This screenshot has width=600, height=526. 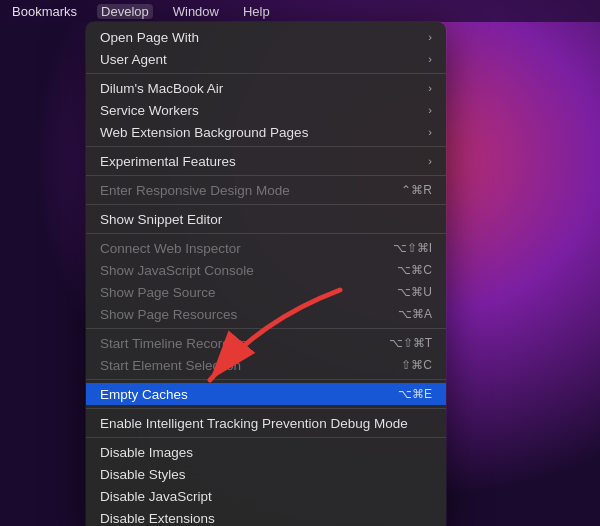 I want to click on shortcut-responsive: ⌃⌘R, so click(x=416, y=190).